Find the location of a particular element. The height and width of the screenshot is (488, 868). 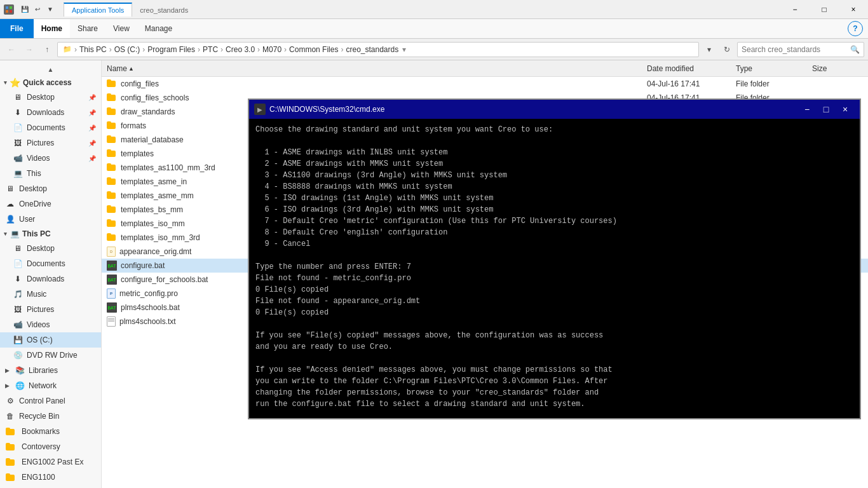

sidebar-item-user-label: User is located at coordinates (57, 219).